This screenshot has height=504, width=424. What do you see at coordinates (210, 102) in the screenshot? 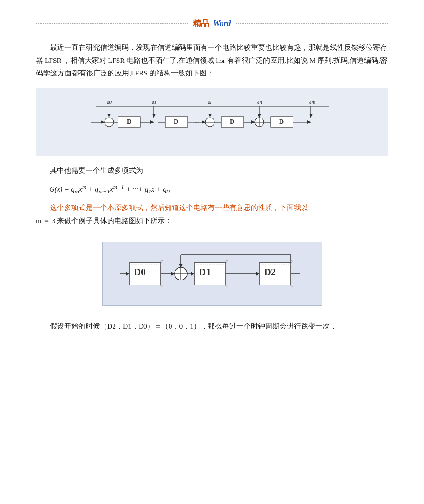
I see `svg-text: al` at bounding box center [210, 102].